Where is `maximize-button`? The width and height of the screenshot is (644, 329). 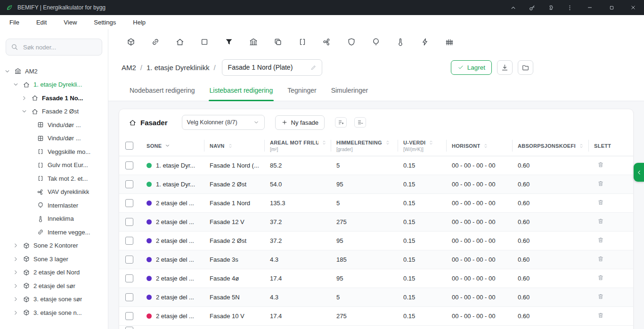
maximize-button is located at coordinates (611, 8).